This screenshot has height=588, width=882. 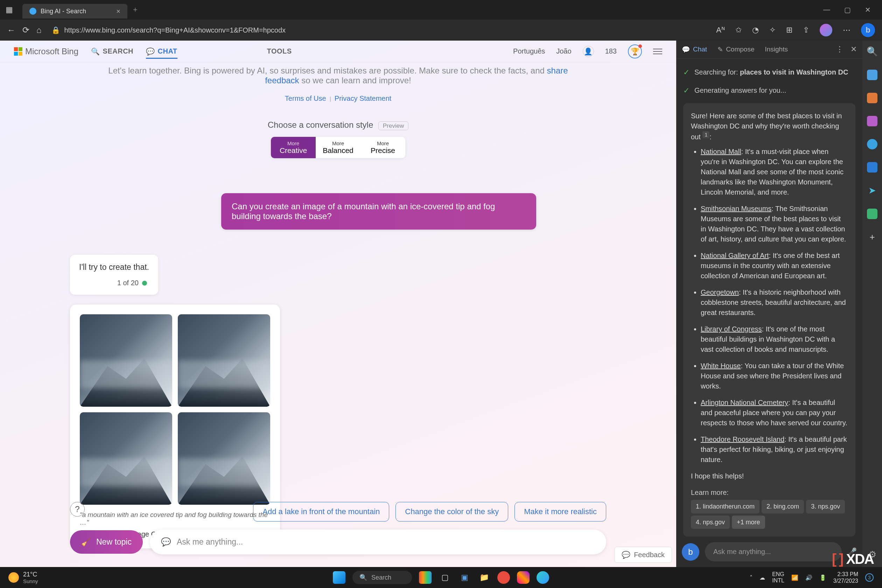 I want to click on image-grid, so click(x=175, y=410).